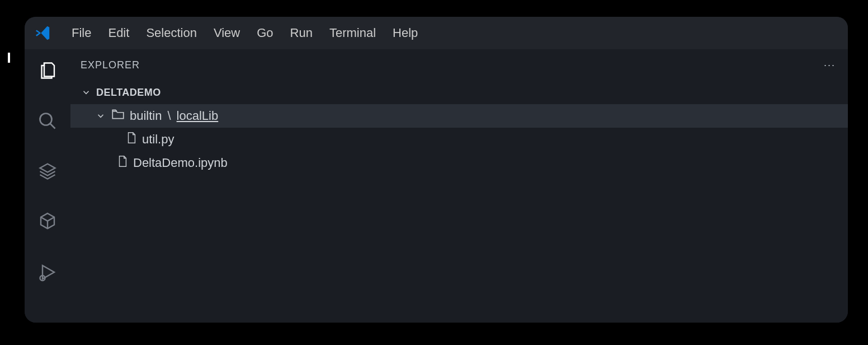 The width and height of the screenshot is (868, 345). What do you see at coordinates (227, 33) in the screenshot?
I see `menu-view: View` at bounding box center [227, 33].